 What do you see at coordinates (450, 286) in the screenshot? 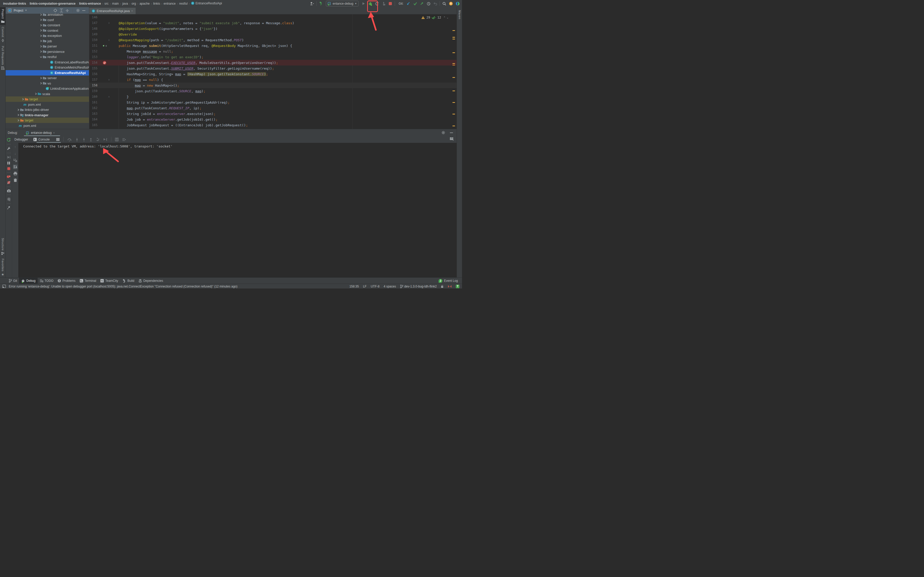
I see `plugin-highlight-icon` at bounding box center [450, 286].